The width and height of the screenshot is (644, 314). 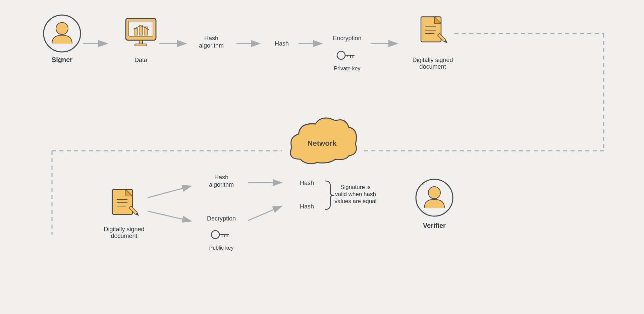 I want to click on data-icon, so click(x=141, y=32).